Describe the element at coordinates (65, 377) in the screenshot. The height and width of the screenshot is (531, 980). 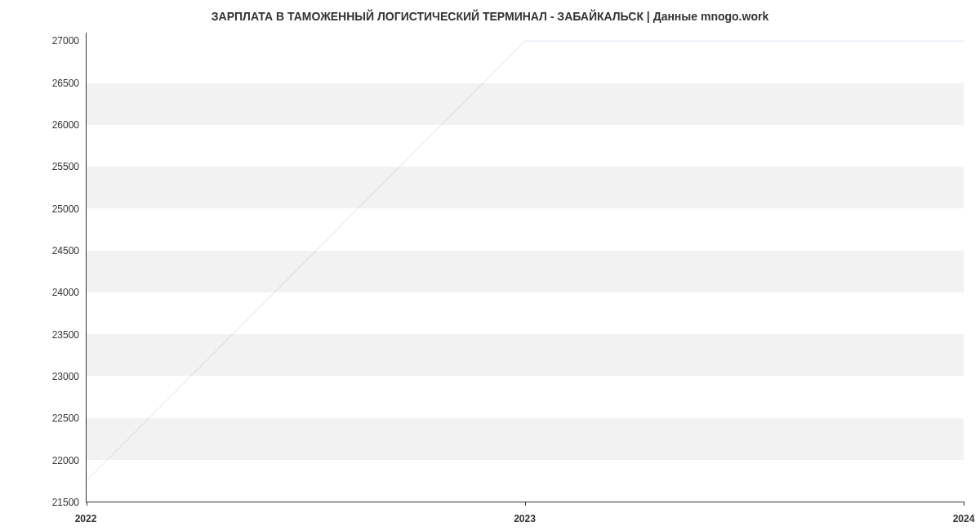
I see `y-tick-label: 23000` at that location.